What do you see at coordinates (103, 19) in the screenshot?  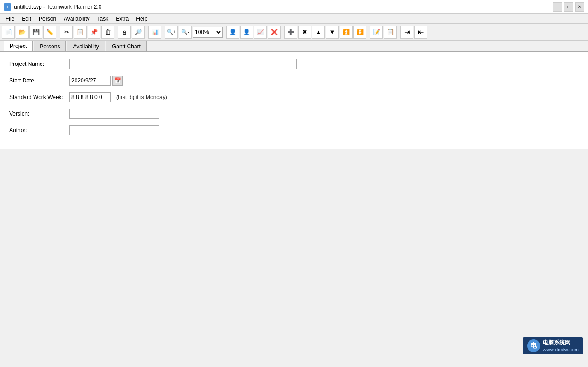 I see `menu-task: Task` at bounding box center [103, 19].